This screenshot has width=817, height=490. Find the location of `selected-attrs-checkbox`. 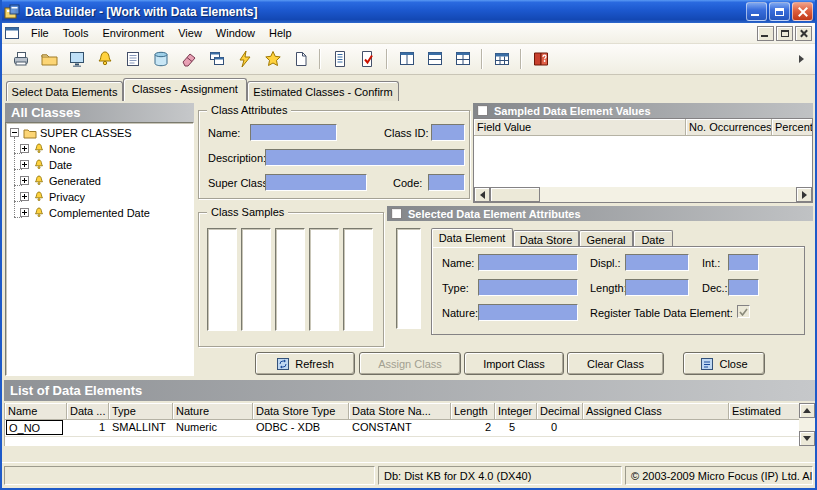

selected-attrs-checkbox is located at coordinates (396, 214).